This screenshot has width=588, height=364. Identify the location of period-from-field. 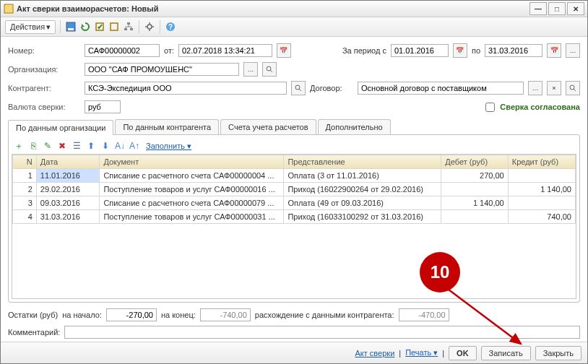
(420, 51).